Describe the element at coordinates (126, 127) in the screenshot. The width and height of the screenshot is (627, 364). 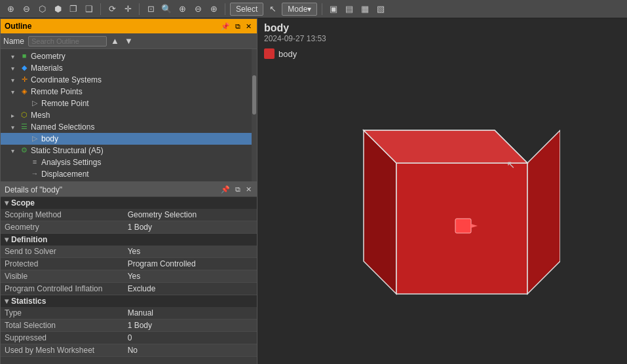
I see `tree-item-named-selections: ▾ ☰ Named Selections` at that location.